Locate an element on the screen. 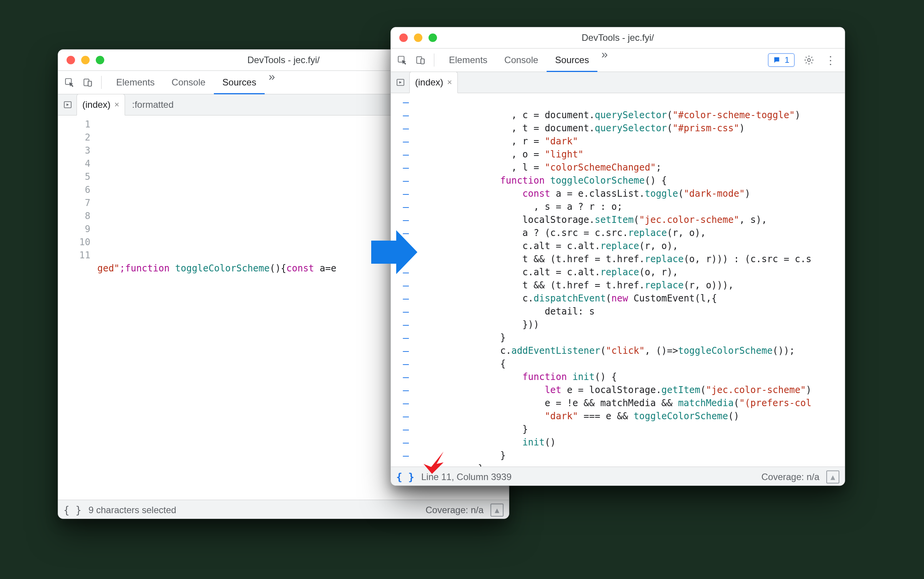 Image resolution: width=924 pixels, height=579 pixels. status-bar: { } 9 characters selected Coverage: n/a … is located at coordinates (284, 509).